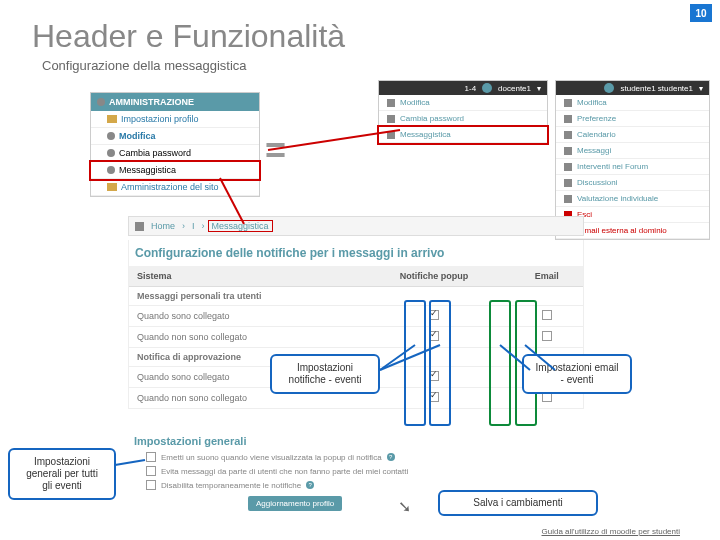 The width and height of the screenshot is (720, 540). Describe the element at coordinates (151, 485) in the screenshot. I see `checkbox-disable` at that location.